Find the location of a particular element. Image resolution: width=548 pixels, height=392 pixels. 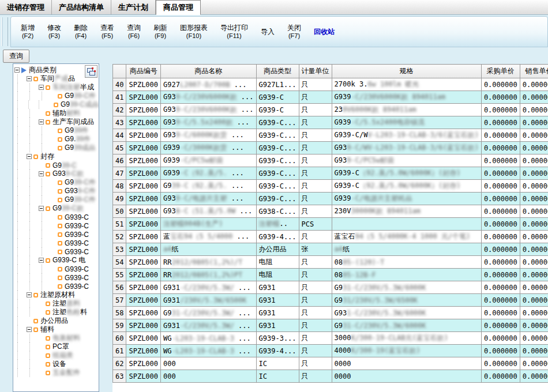

table-row: 59SPZL000G931-C/230V/5.3W/ ...G931只G931-… is located at coordinates (331, 326).